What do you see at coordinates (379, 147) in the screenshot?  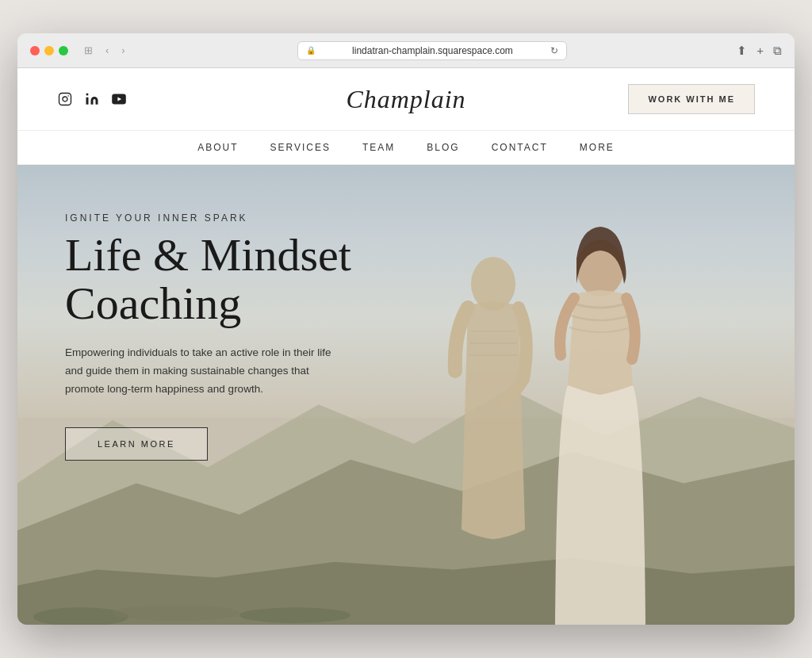 I see `nav-team: TEAM` at bounding box center [379, 147].